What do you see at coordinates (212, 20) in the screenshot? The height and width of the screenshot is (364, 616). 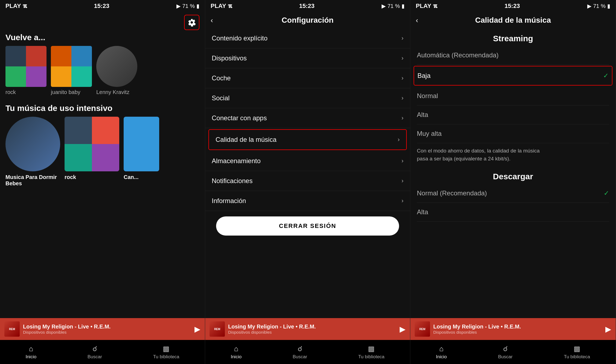 I see `config-back-btn: ‹` at bounding box center [212, 20].